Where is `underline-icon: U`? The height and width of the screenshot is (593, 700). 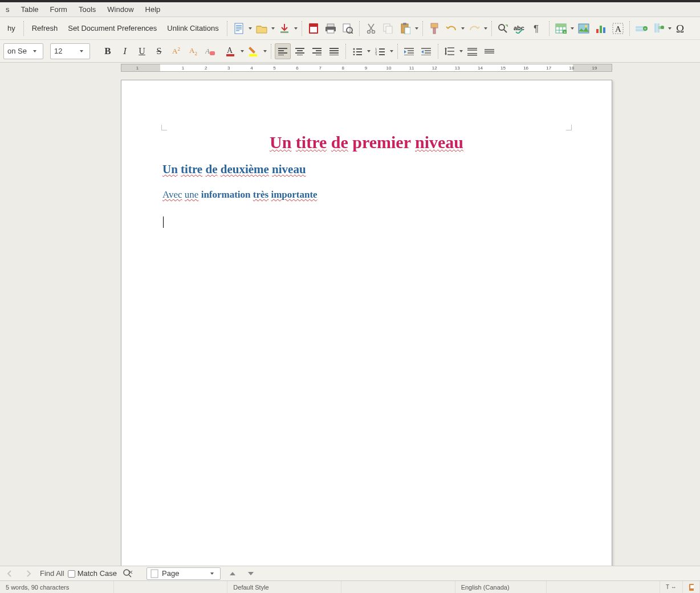 underline-icon: U is located at coordinates (142, 51).